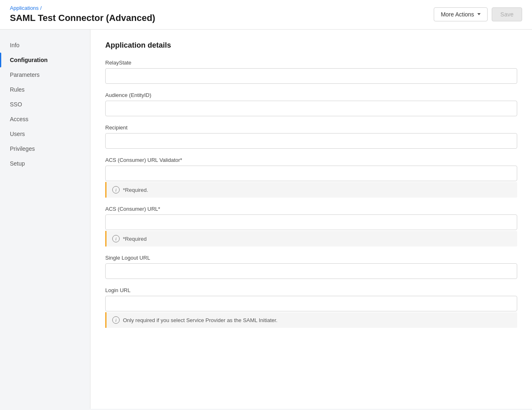 The image size is (532, 410). I want to click on input-acs-url, so click(311, 222).